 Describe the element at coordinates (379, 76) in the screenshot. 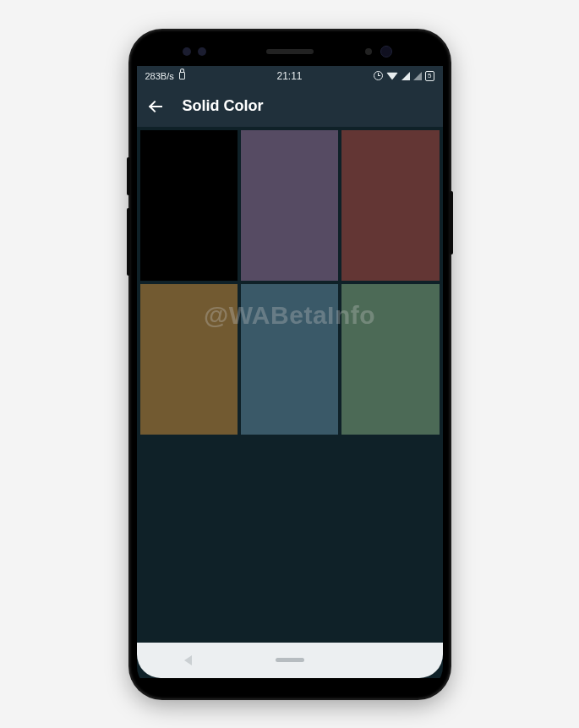

I see `alarm-icon` at that location.